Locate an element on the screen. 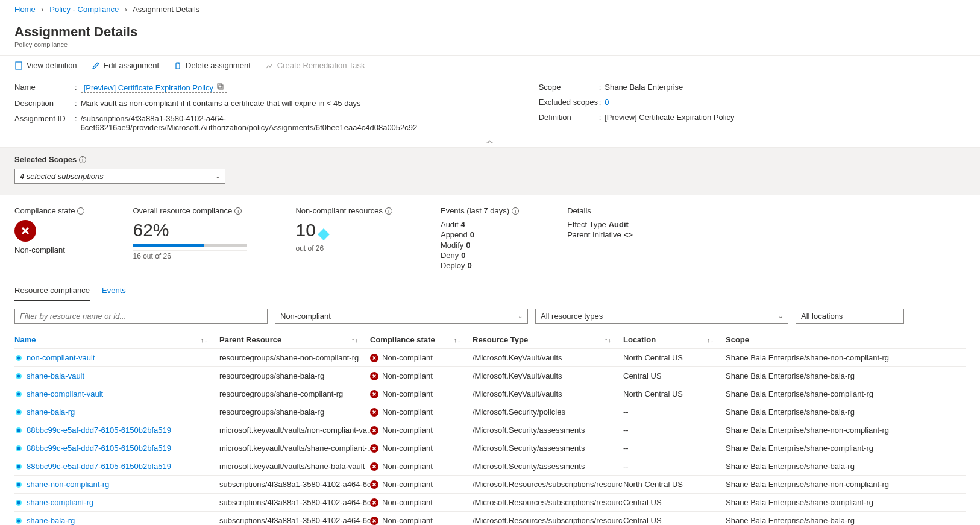 The image size is (980, 525). resource-link: shane-bala-vault is located at coordinates (55, 376).